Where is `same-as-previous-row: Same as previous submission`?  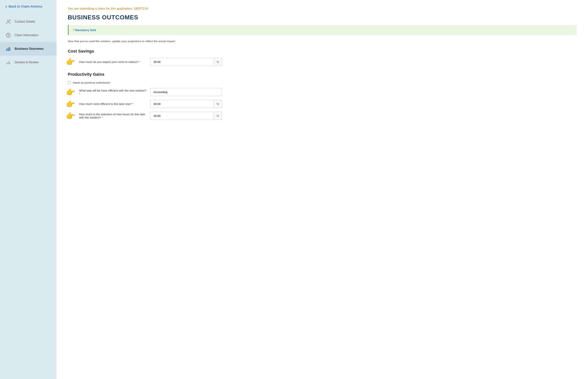 same-as-previous-row: Same as previous submission is located at coordinates (322, 83).